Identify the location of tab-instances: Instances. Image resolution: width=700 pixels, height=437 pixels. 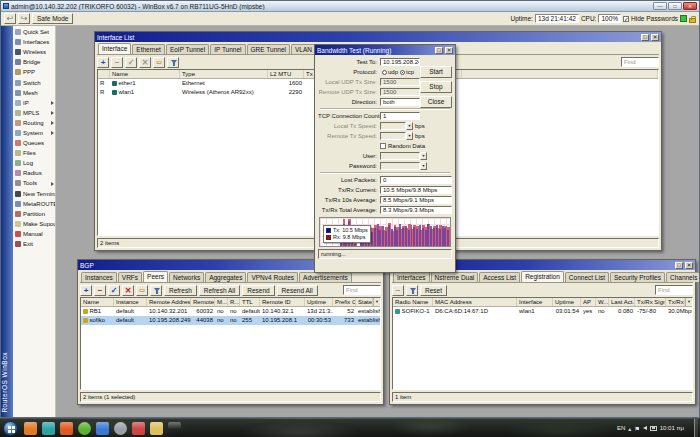
(99, 277).